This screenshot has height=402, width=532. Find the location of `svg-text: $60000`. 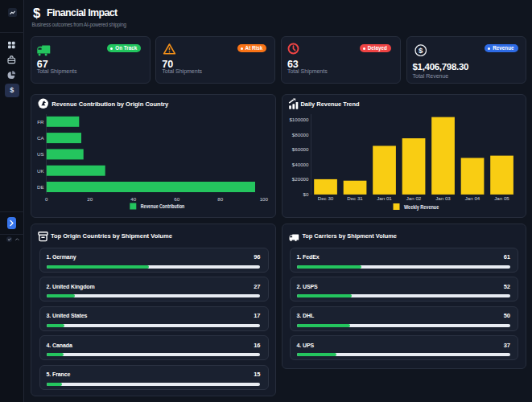

svg-text: $60000 is located at coordinates (299, 150).